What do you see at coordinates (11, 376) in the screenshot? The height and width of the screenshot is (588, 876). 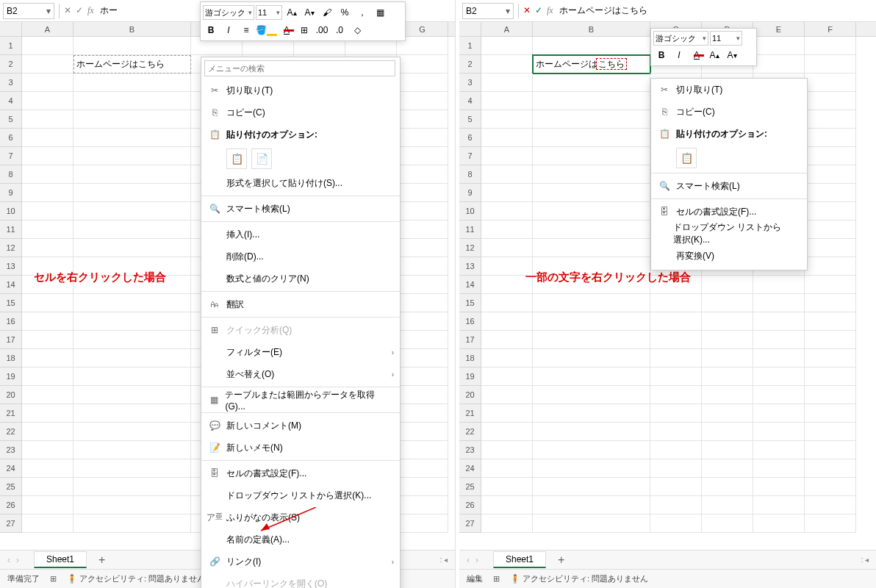 I see `row-header: 19` at bounding box center [11, 376].